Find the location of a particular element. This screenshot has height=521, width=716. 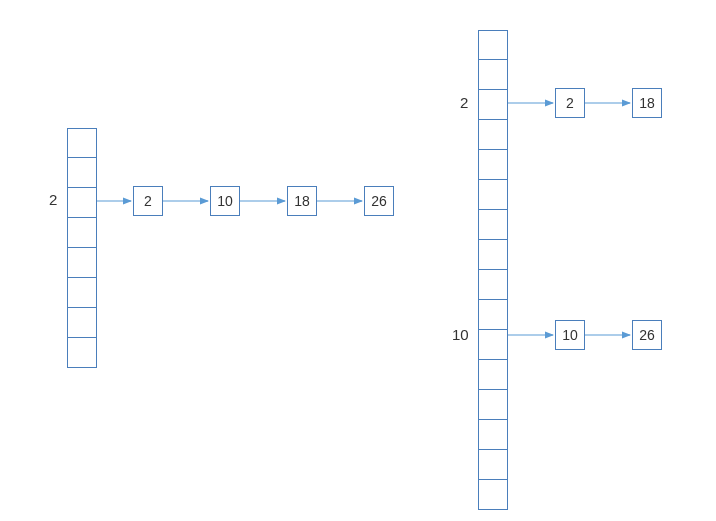

left-hash-table is located at coordinates (82, 248).